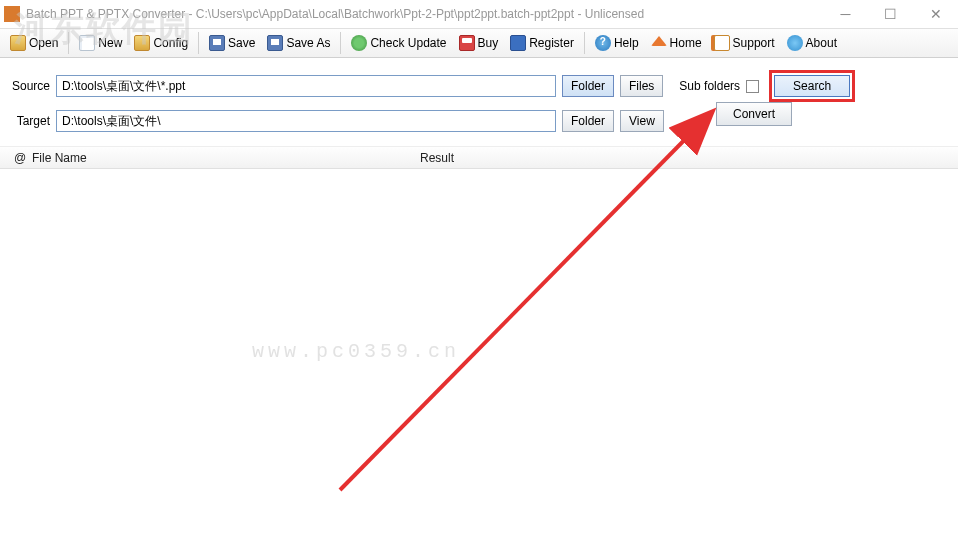 The image size is (958, 555). What do you see at coordinates (812, 86) in the screenshot?
I see `search-button: Search` at bounding box center [812, 86].